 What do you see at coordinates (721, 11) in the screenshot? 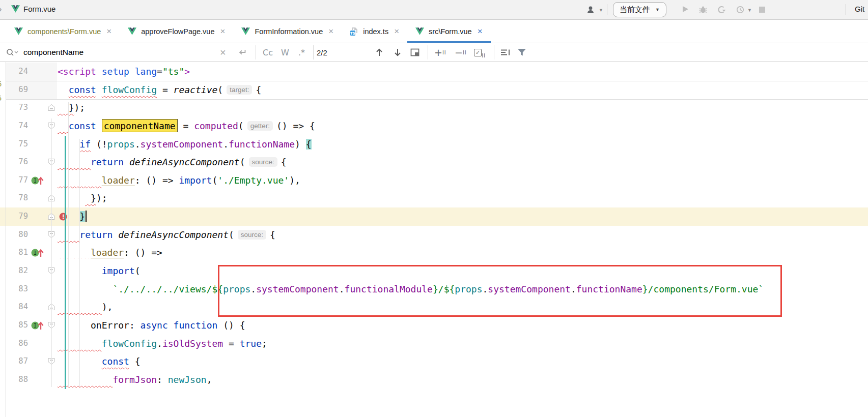
I see `coverage-icon` at bounding box center [721, 11].